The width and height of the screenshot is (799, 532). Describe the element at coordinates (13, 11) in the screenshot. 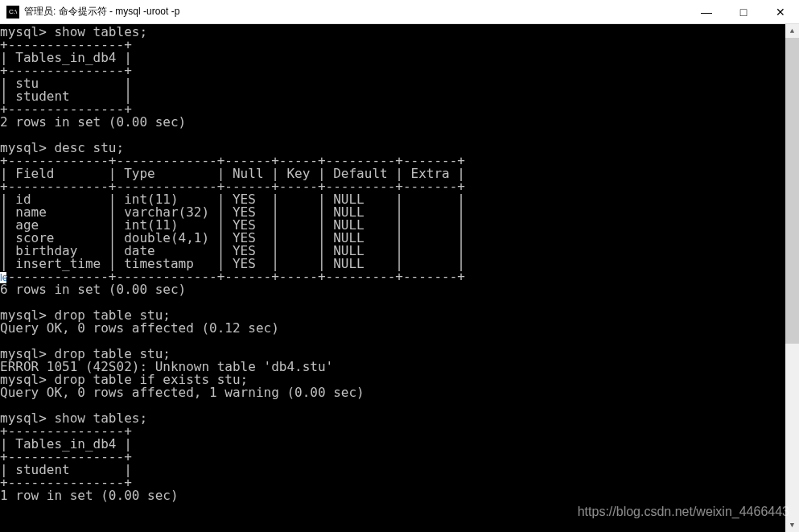

I see `app-icon-text: C:\` at that location.